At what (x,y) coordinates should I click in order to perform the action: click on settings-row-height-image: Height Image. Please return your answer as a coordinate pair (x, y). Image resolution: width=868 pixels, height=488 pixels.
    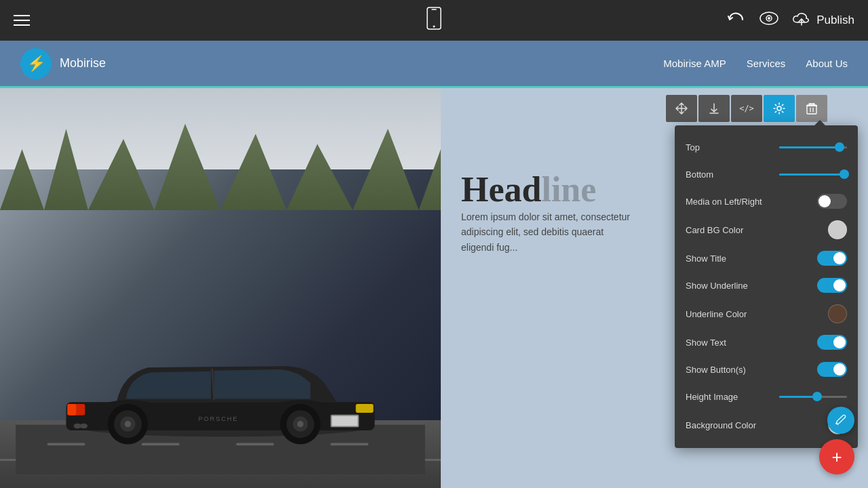
    Looking at the image, I should click on (766, 396).